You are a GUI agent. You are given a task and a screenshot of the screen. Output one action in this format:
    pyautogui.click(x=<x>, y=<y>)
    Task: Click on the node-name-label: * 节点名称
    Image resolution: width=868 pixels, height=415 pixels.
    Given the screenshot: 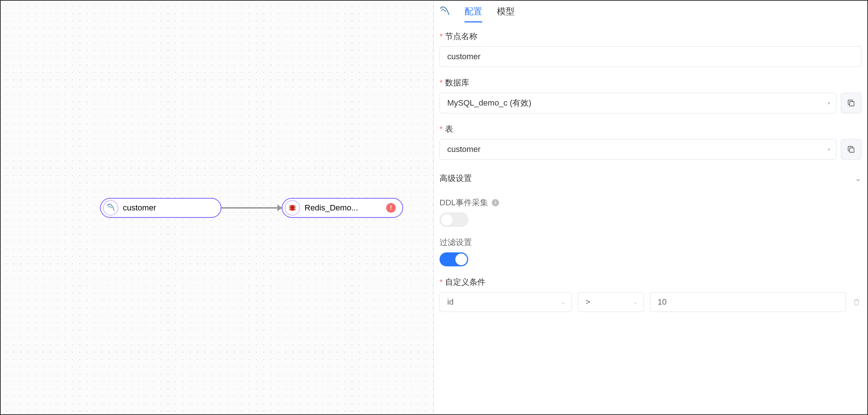 What is the action you would take?
    pyautogui.click(x=650, y=36)
    